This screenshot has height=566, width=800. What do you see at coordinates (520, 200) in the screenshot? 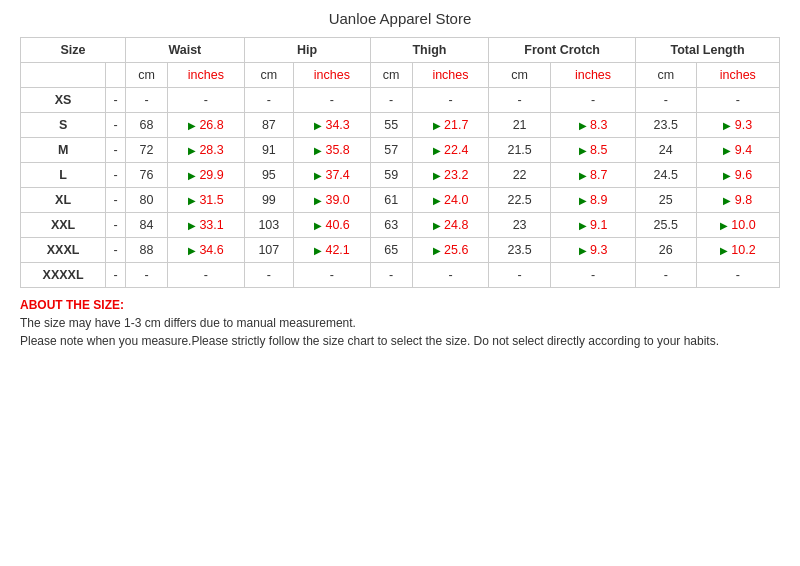
I see `table-cell: 22.5` at bounding box center [520, 200].